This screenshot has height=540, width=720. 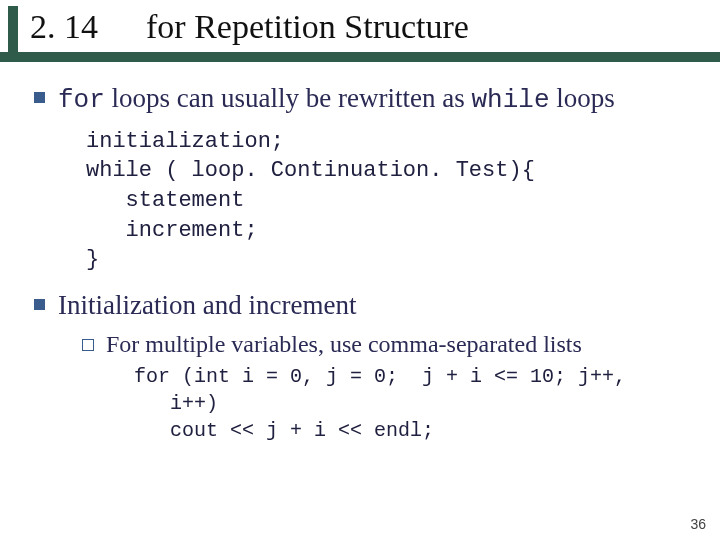 I want to click on title-accent-bar, so click(x=13, y=34).